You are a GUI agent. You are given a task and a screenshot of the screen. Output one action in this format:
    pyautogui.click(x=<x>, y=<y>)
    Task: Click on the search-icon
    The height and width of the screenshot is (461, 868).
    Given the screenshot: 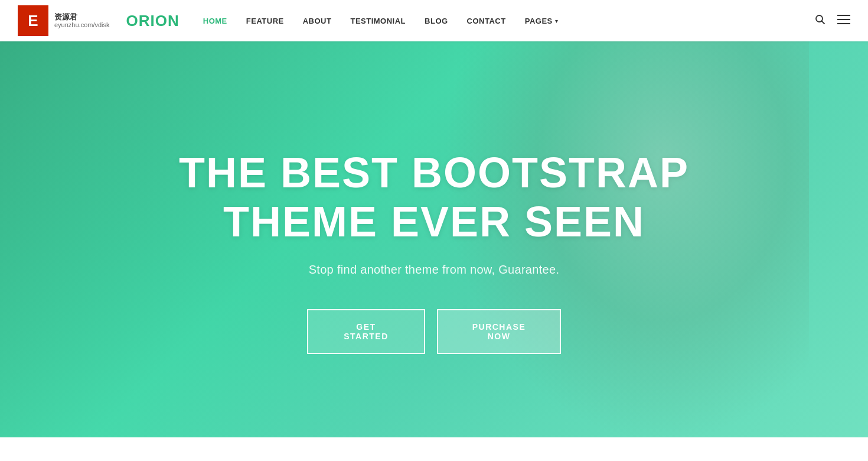 What is the action you would take?
    pyautogui.click(x=820, y=21)
    